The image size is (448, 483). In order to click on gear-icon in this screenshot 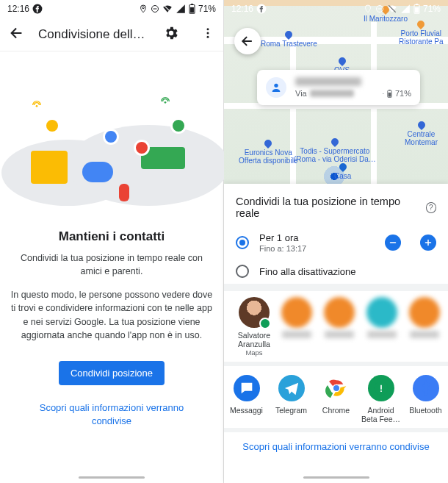, I will do `click(171, 34)`.